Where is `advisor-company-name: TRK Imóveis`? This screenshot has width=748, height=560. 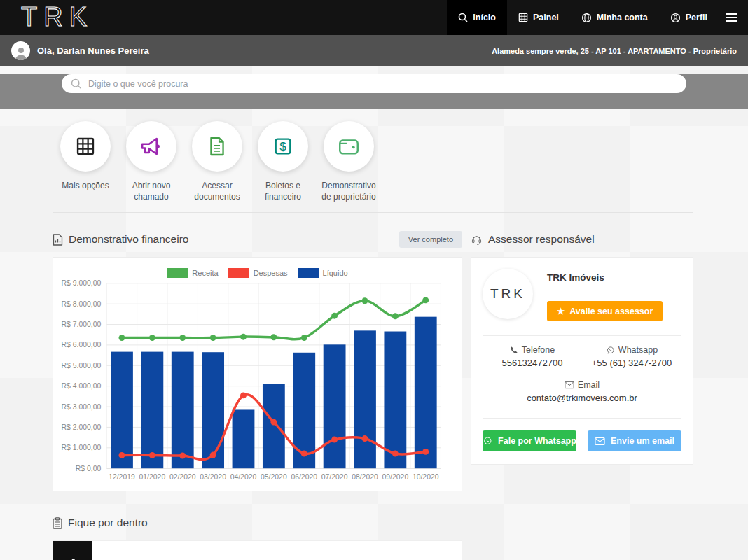
advisor-company-name: TRK Imóveis is located at coordinates (605, 277).